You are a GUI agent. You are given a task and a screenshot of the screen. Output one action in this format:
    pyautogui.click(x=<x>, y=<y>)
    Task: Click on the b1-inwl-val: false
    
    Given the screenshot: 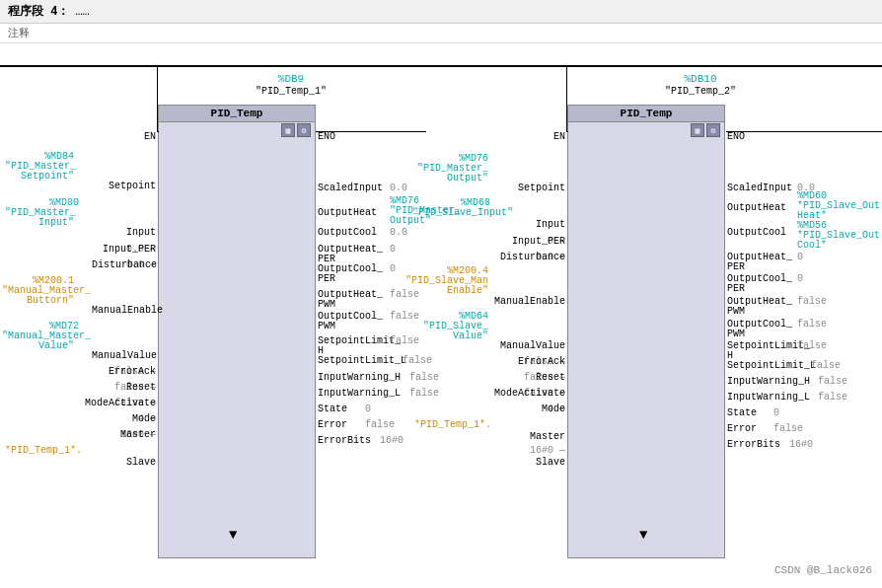 What is the action you would take?
    pyautogui.click(x=424, y=393)
    